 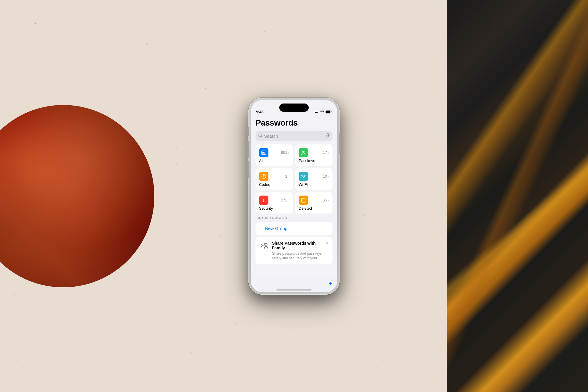 What do you see at coordinates (294, 196) in the screenshot?
I see `iphone-device: 9:43 ▪▪▪` at bounding box center [294, 196].